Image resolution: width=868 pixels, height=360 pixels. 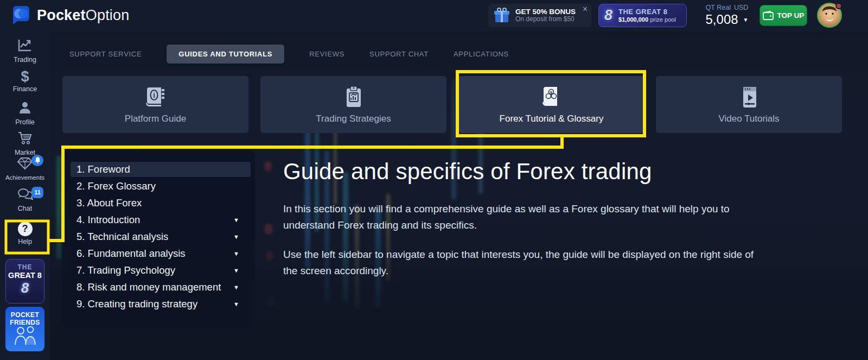 What do you see at coordinates (25, 229) in the screenshot?
I see `help-question-icon: ?` at bounding box center [25, 229].